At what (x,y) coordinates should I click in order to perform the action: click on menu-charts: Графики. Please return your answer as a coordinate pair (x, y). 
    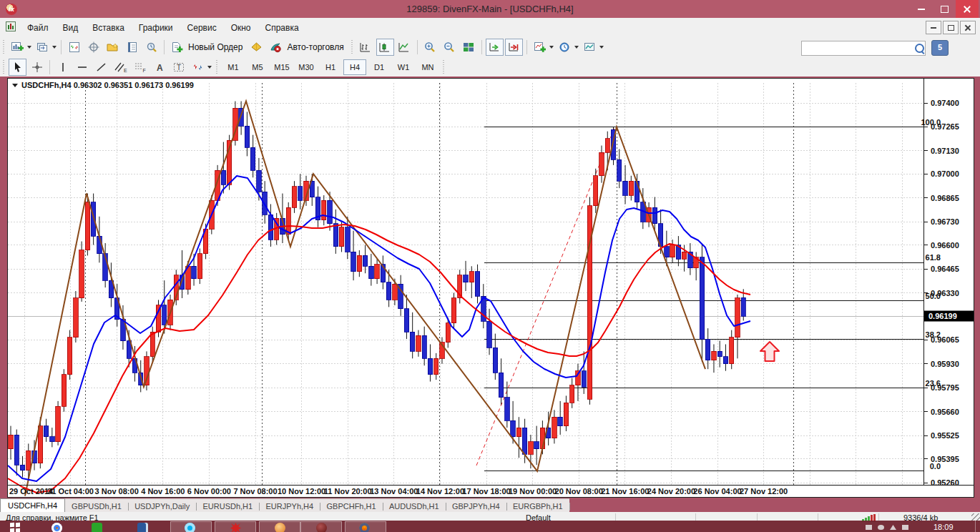
    Looking at the image, I should click on (156, 28).